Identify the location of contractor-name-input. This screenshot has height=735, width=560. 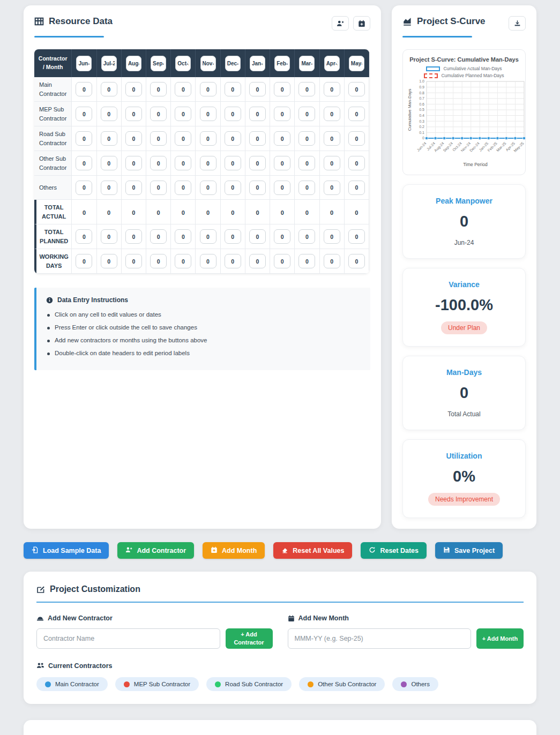
(129, 639).